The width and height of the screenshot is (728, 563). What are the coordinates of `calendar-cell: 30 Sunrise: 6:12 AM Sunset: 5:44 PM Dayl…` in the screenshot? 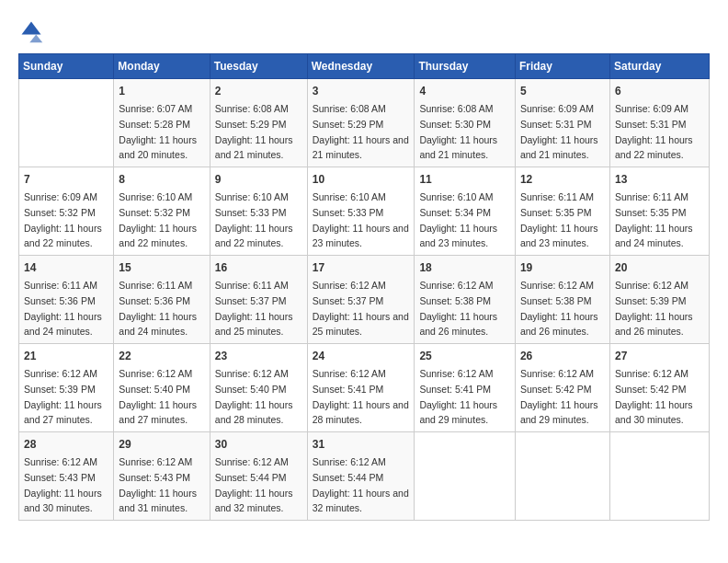 It's located at (258, 477).